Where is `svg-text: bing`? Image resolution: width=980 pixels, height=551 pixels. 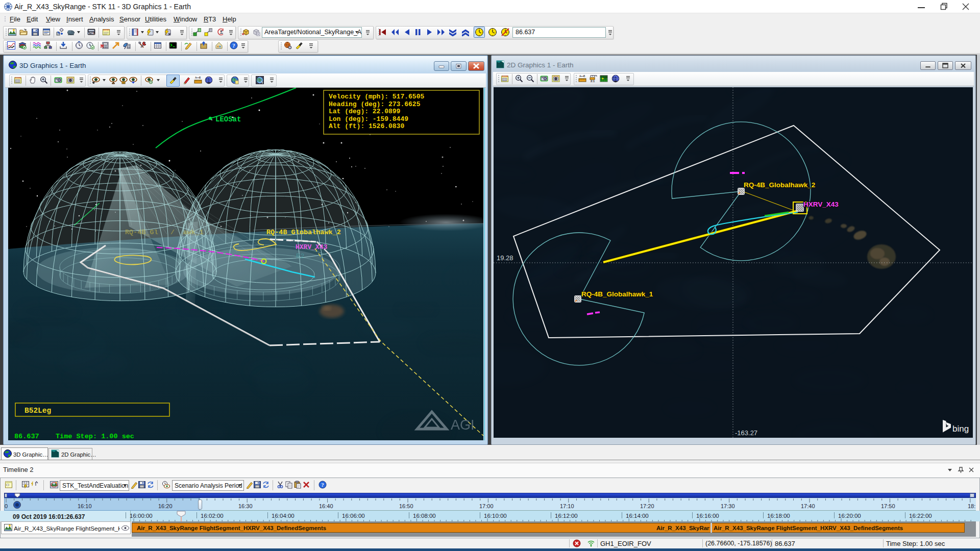 svg-text: bing is located at coordinates (961, 429).